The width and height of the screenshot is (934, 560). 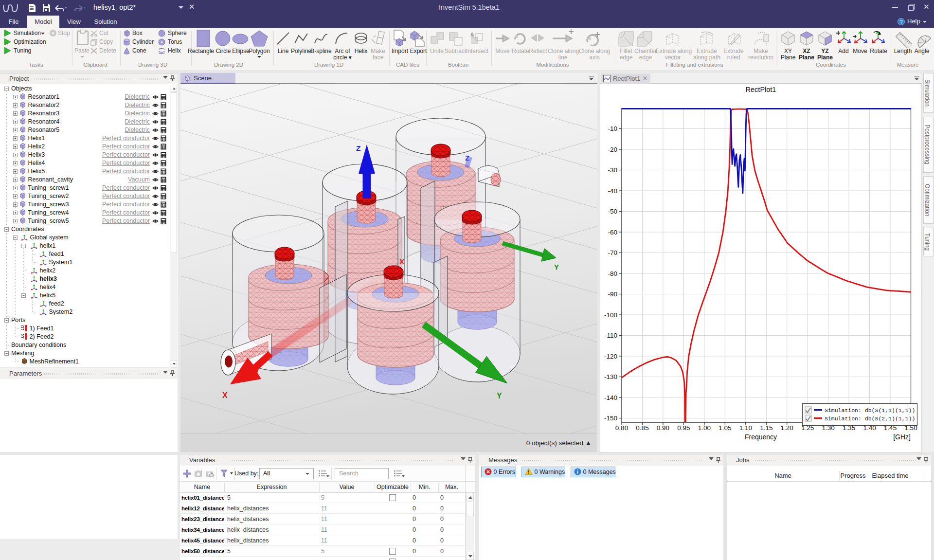 What do you see at coordinates (870, 411) in the screenshot?
I see `svg-text: Simulation: db(S(1,1)(1,1))` at bounding box center [870, 411].